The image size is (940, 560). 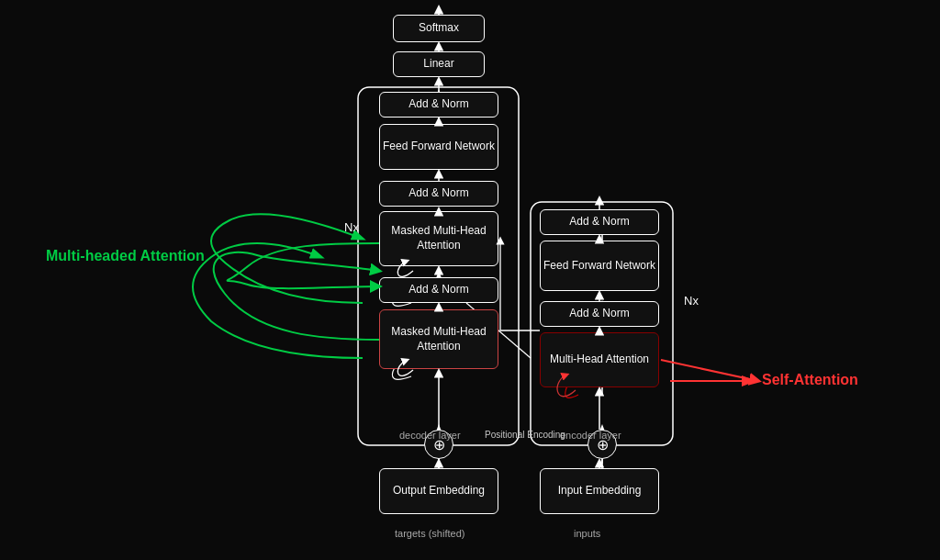 I want to click on softmax-label: Softmax, so click(x=439, y=28).